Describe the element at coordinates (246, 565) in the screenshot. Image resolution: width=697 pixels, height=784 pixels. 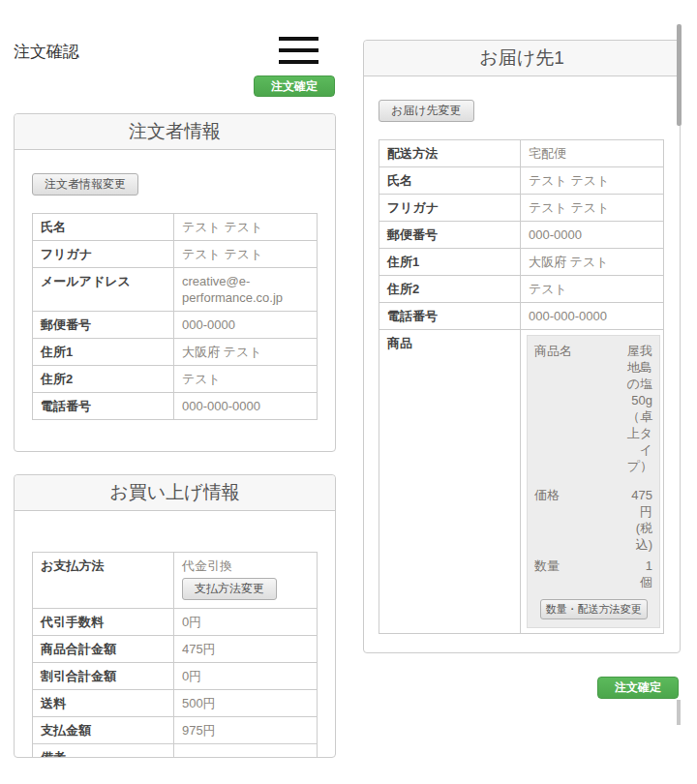
I see `payment-method-value: 代金引換` at that location.